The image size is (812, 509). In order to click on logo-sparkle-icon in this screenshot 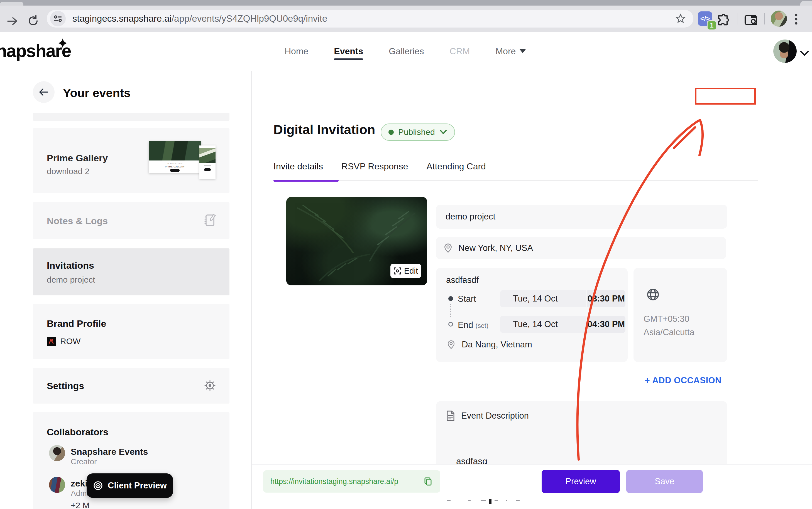, I will do `click(63, 44)`.